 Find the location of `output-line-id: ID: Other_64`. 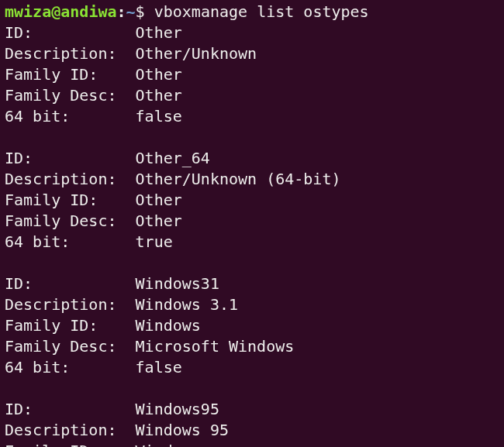

output-line-id: ID: Other_64 is located at coordinates (252, 158).